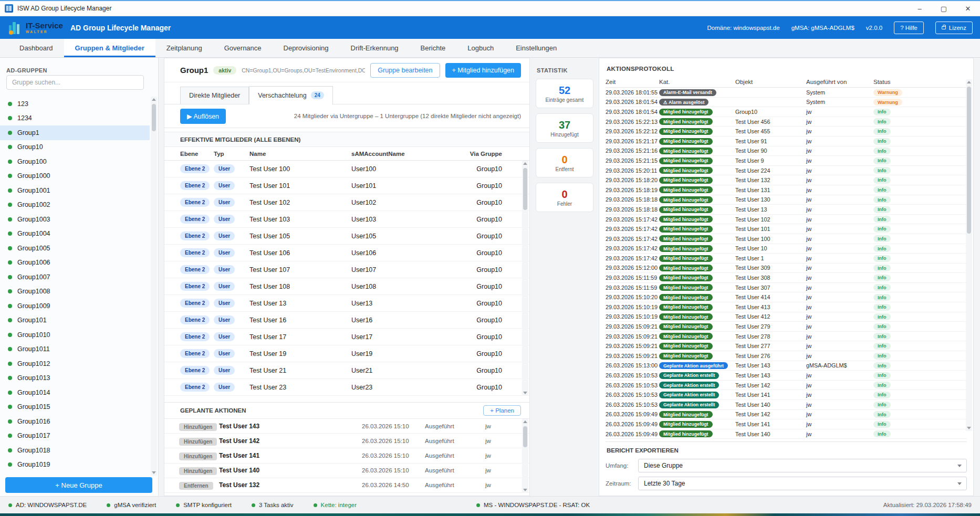 The height and width of the screenshot is (516, 980). Describe the element at coordinates (483, 70) in the screenshot. I see `add-member-button: + Mitglied hinzufügen` at that location.